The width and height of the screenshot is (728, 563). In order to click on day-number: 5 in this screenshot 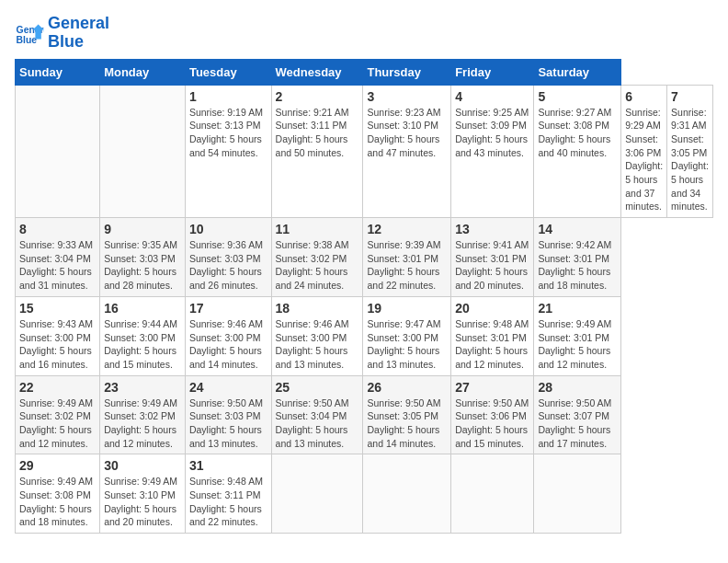, I will do `click(577, 97)`.